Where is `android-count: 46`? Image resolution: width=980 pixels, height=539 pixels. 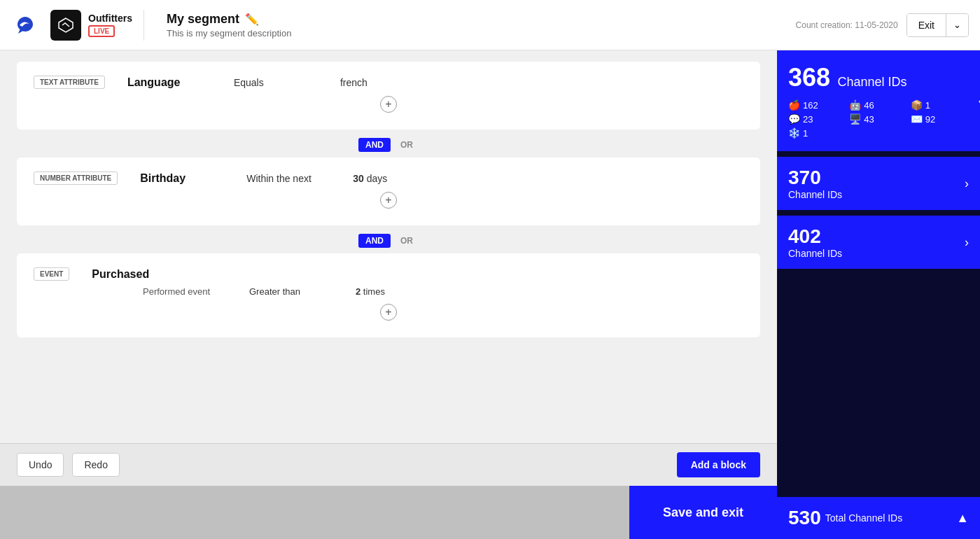 android-count: 46 is located at coordinates (869, 105).